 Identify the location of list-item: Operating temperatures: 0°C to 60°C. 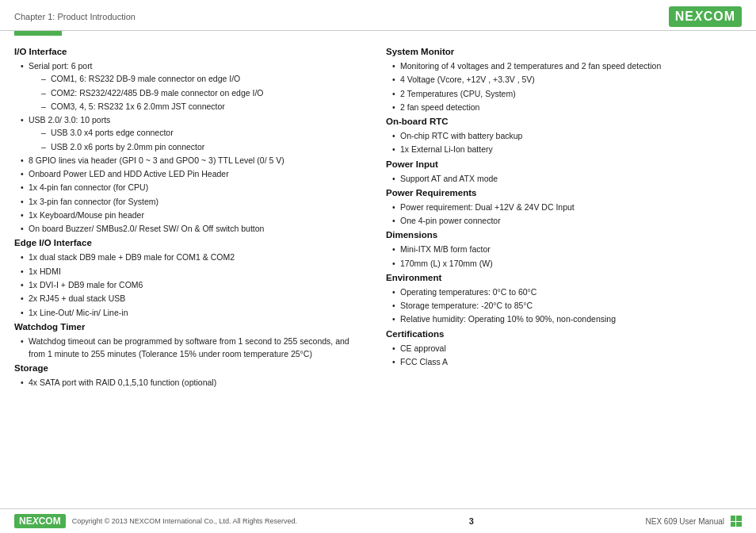
(567, 292).